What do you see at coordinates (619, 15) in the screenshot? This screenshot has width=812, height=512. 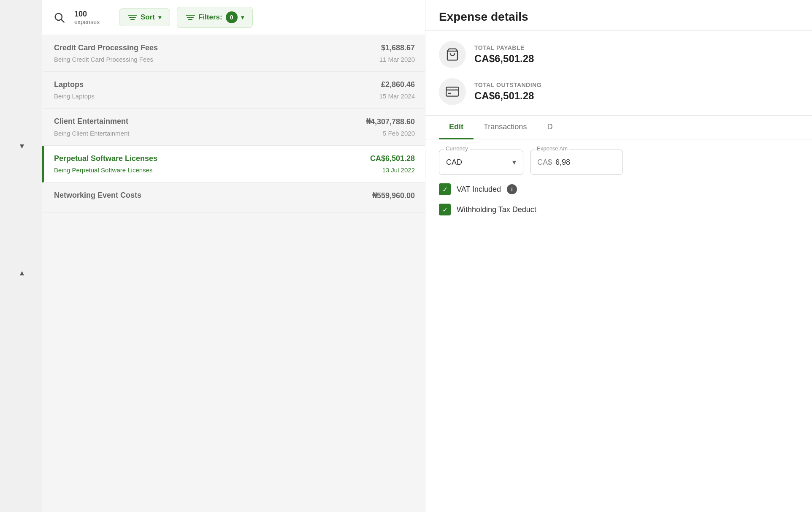 I see `details-header: Expense details` at bounding box center [619, 15].